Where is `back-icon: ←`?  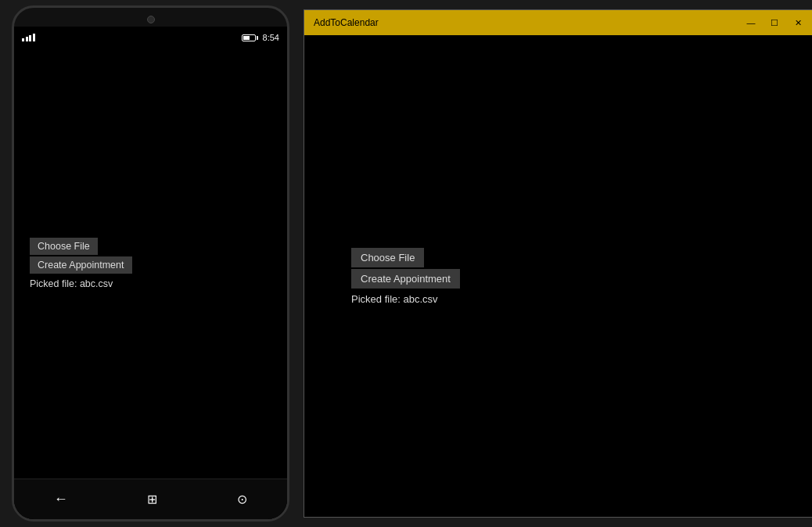
back-icon: ← is located at coordinates (61, 499).